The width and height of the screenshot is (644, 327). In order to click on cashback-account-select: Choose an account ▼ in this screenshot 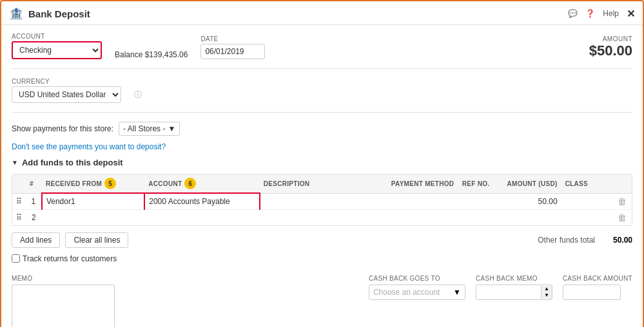, I will do `click(417, 292)`.